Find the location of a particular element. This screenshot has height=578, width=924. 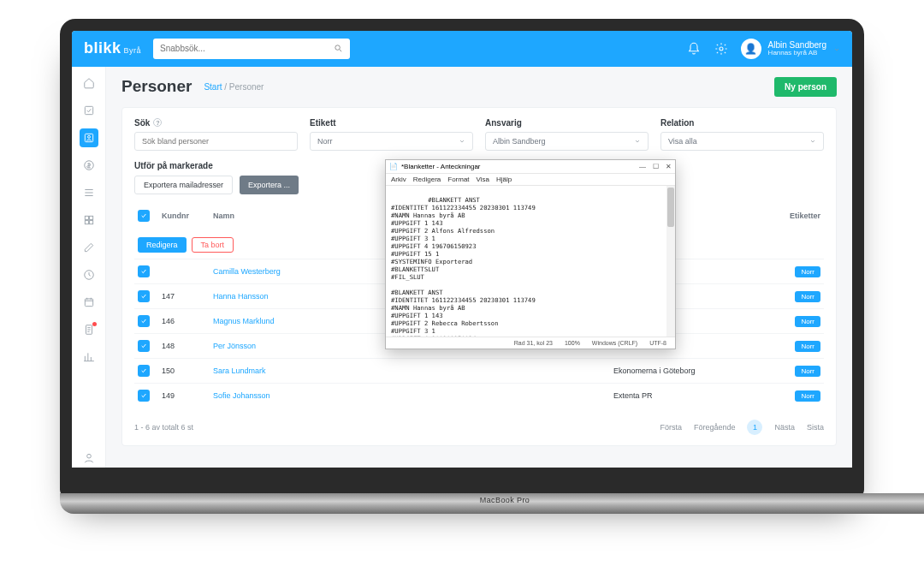

sidebar-home-icon is located at coordinates (89, 83).